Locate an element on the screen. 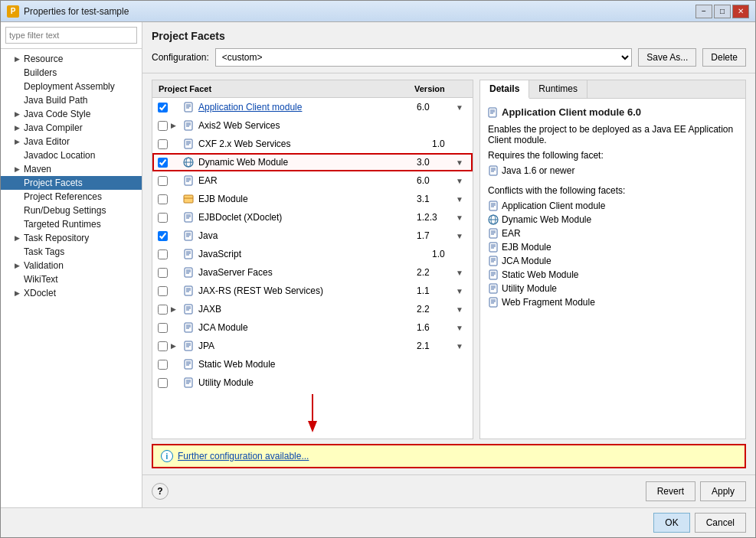  facet-icon-javaserver-faces is located at coordinates (188, 272).